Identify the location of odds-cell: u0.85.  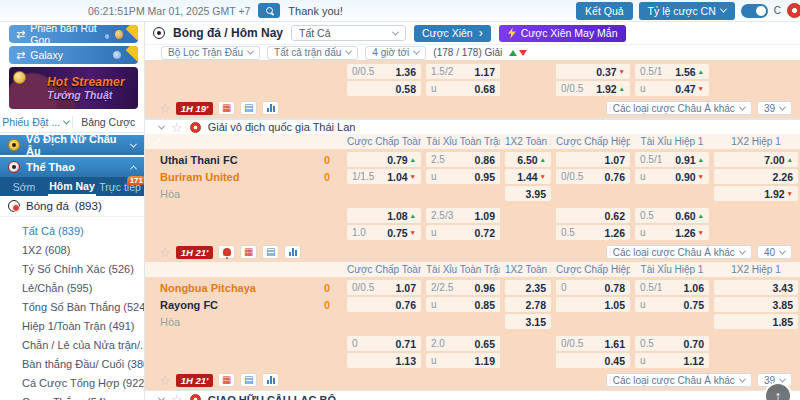
(463, 304).